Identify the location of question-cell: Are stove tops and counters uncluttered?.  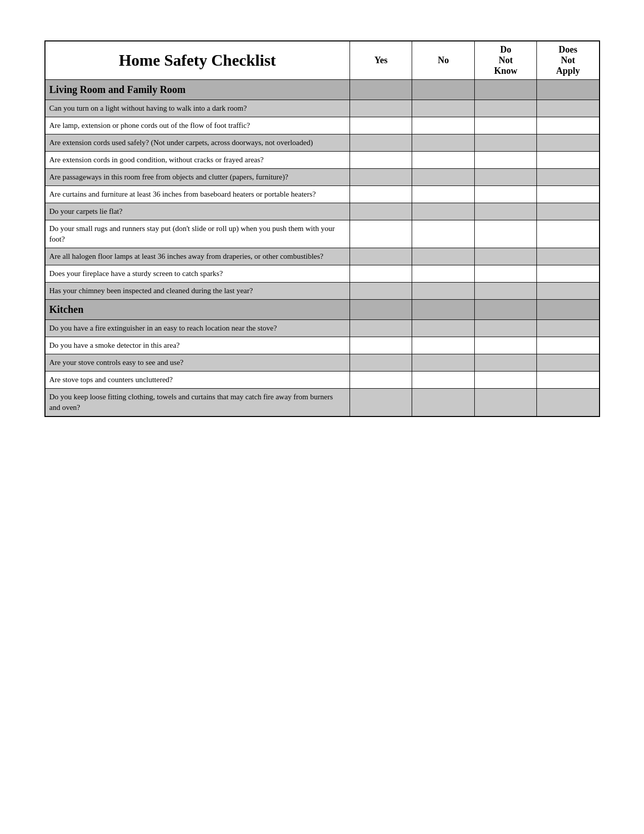
(197, 380).